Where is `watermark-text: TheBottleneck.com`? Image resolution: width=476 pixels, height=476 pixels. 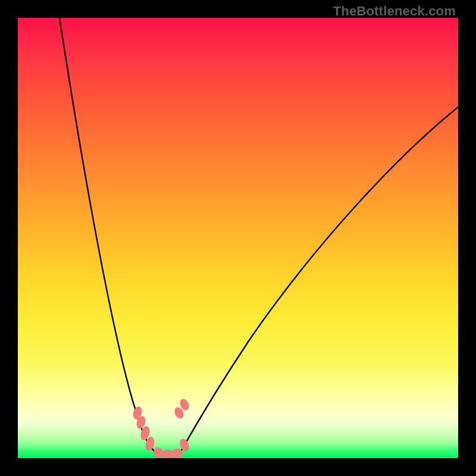
watermark-text: TheBottleneck.com is located at coordinates (394, 11).